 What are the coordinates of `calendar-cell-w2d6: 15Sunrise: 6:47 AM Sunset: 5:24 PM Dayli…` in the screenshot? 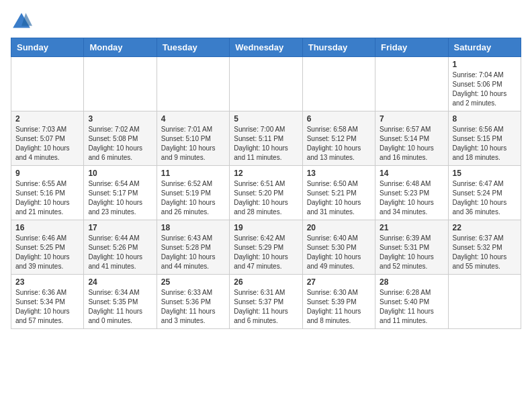 It's located at (484, 193).